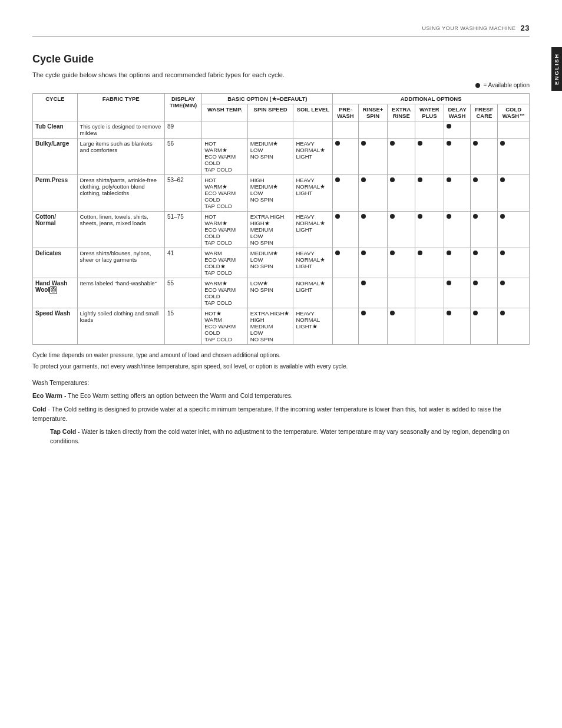 The height and width of the screenshot is (728, 562). I want to click on col-header-fresh-care: FRESF CARE, so click(484, 113).